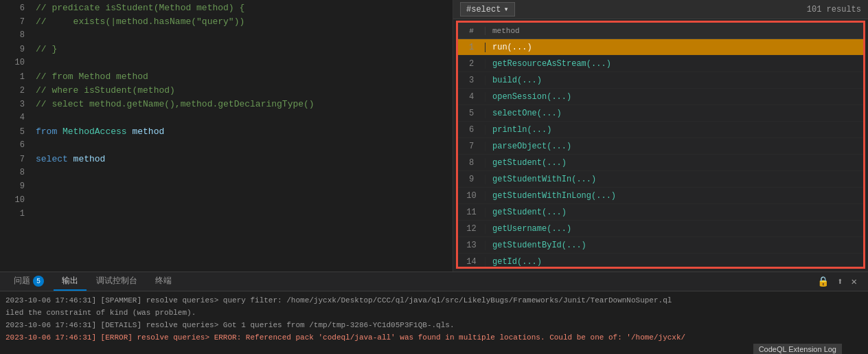 The image size is (868, 354). I want to click on row-method: getStudentWithIn(...), so click(674, 179).